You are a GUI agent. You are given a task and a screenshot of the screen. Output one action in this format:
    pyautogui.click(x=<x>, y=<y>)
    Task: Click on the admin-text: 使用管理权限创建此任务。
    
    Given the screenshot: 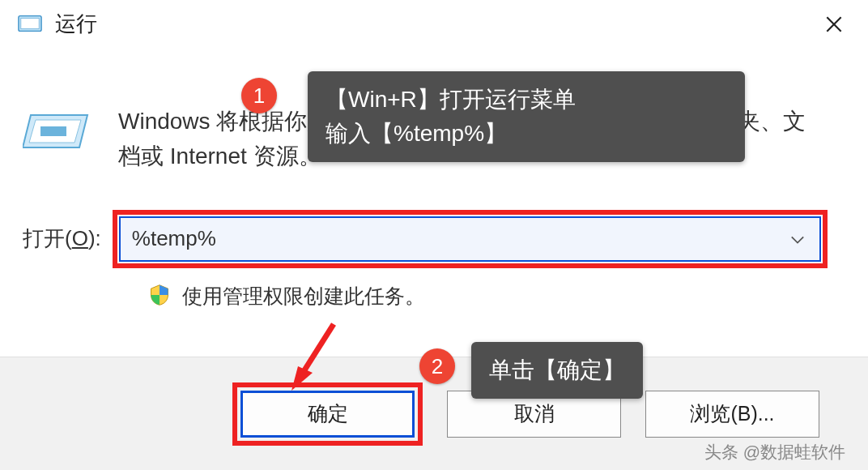 What is the action you would take?
    pyautogui.click(x=304, y=297)
    